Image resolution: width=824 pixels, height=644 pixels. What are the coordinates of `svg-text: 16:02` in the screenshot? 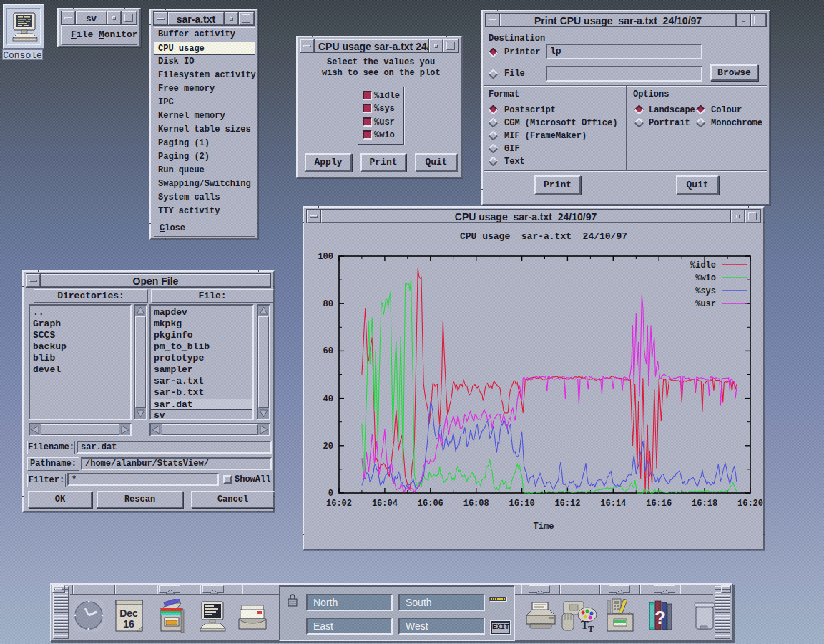 It's located at (339, 504).